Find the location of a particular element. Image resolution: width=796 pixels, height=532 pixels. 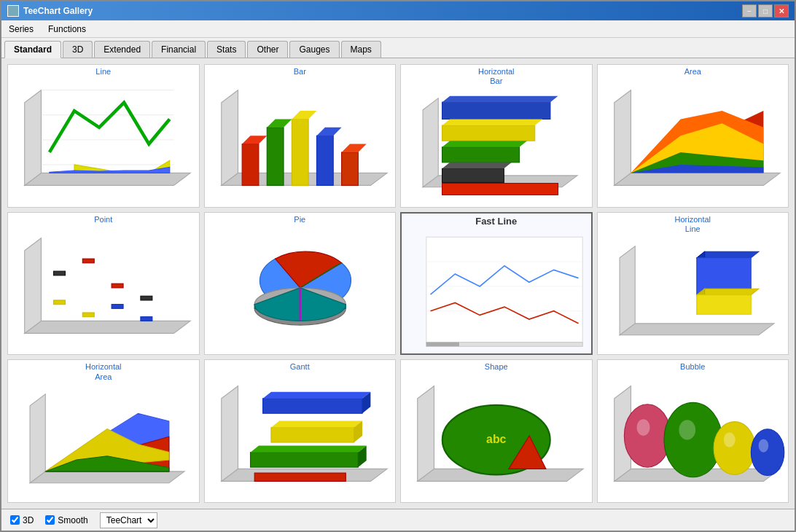

chart-title-fastline: Fast Line is located at coordinates (496, 221).